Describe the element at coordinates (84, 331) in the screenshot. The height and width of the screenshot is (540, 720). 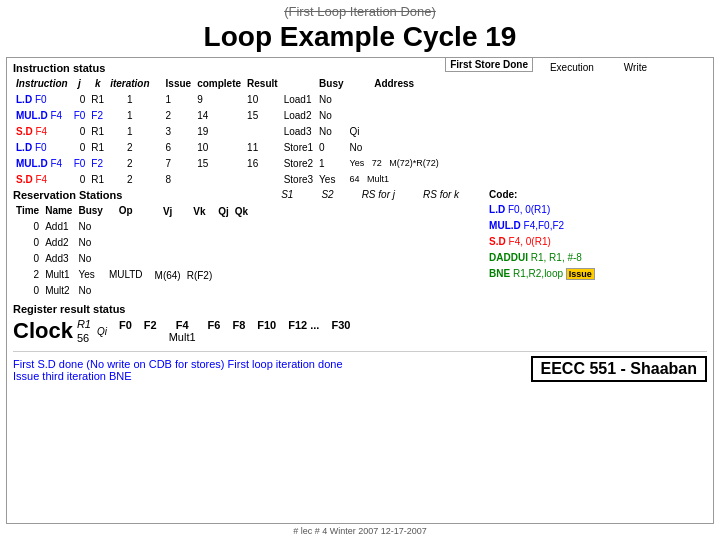
I see `clock-sub-values: R1 56` at that location.